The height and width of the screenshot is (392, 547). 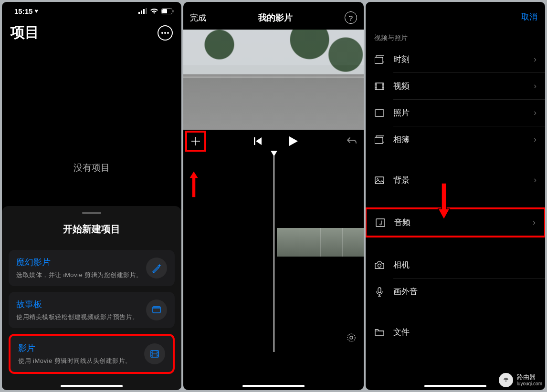 What do you see at coordinates (274, 141) in the screenshot?
I see `playback-controls` at bounding box center [274, 141].